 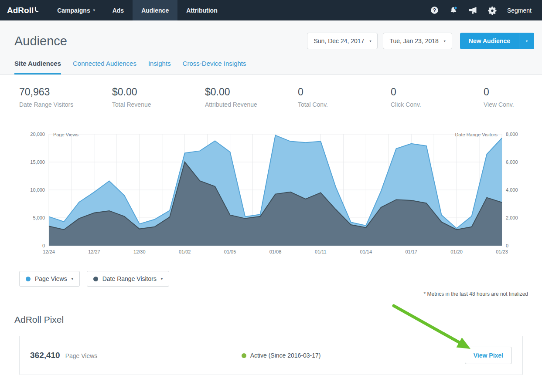 I want to click on stat-click-conv: 0 Click Conv., so click(x=437, y=97).